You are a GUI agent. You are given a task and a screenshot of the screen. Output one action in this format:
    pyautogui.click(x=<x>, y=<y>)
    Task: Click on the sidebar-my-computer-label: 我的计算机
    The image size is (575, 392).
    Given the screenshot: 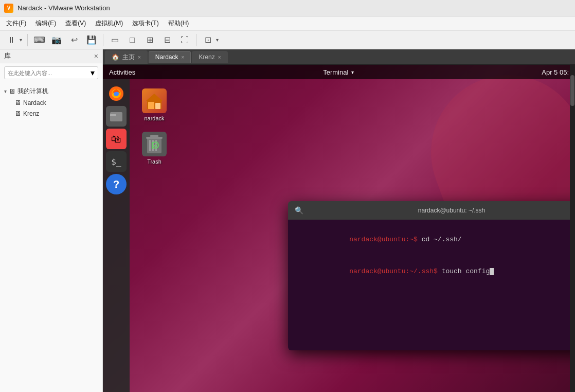 What is the action you would take?
    pyautogui.click(x=33, y=92)
    